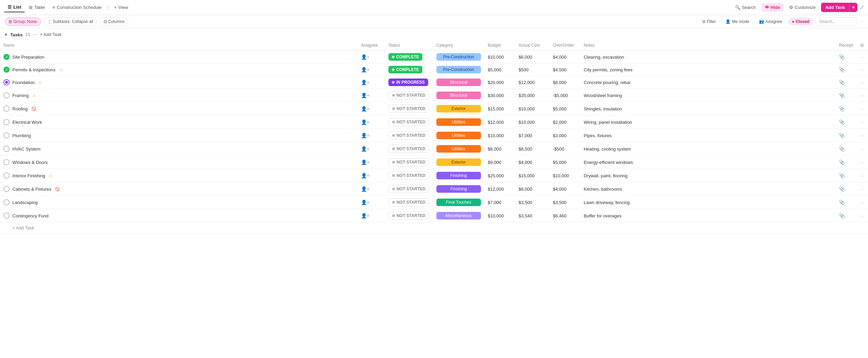 The width and height of the screenshot is (868, 358). What do you see at coordinates (121, 8) in the screenshot?
I see `nav-view: + View` at bounding box center [121, 8].